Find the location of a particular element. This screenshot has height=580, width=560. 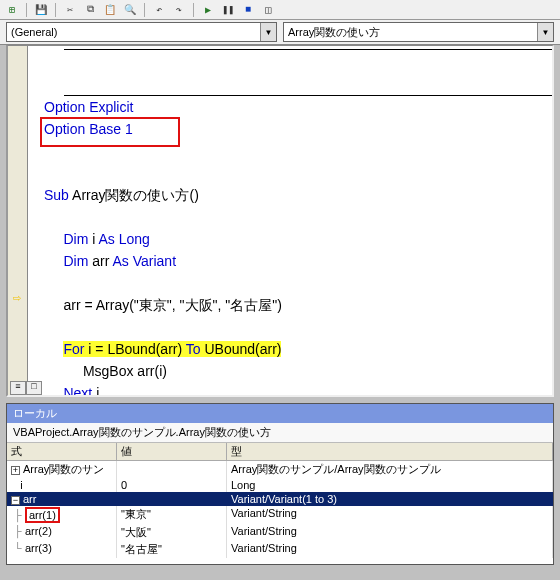

copy-icon: ⧉ is located at coordinates (90, 10).